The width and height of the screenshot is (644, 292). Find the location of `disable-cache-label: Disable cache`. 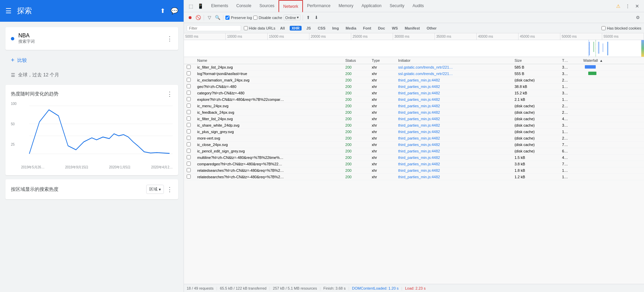

disable-cache-label: Disable cache is located at coordinates (268, 18).